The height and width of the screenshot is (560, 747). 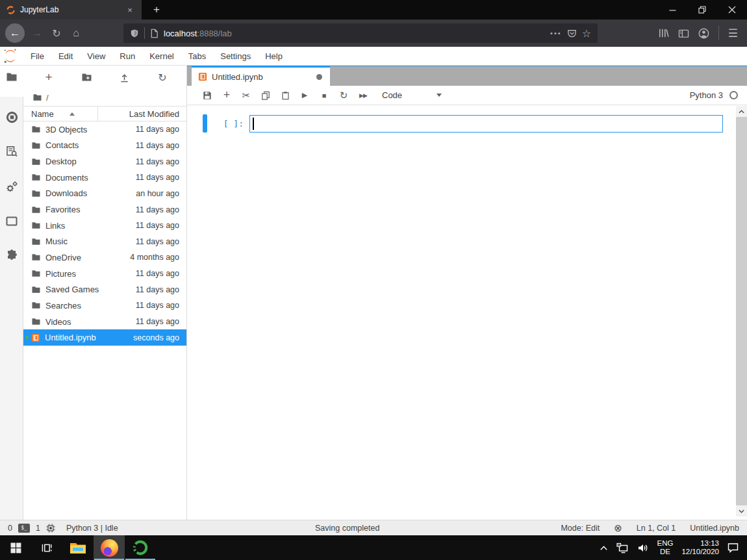 What do you see at coordinates (105, 242) in the screenshot?
I see `file-row: Music11 days ago` at bounding box center [105, 242].